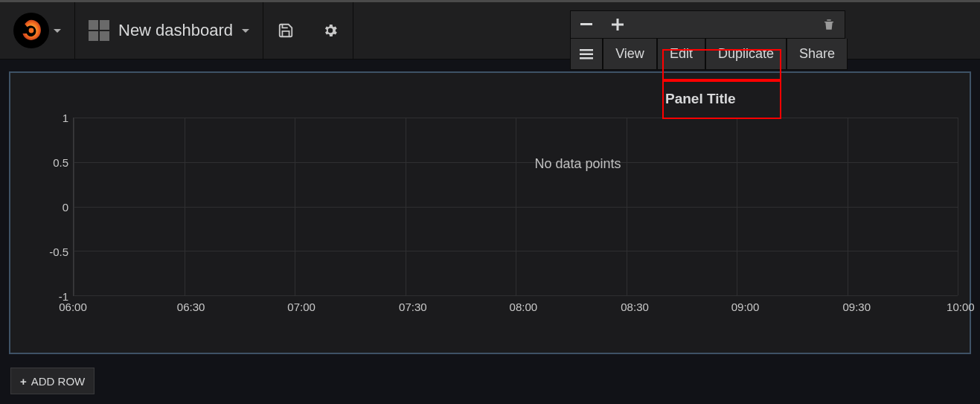 This screenshot has width=980, height=404. I want to click on save-icon, so click(286, 31).